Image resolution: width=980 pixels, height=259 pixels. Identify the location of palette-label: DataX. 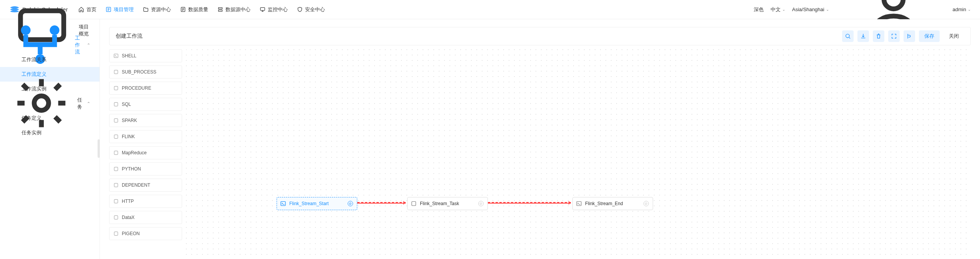
(128, 217).